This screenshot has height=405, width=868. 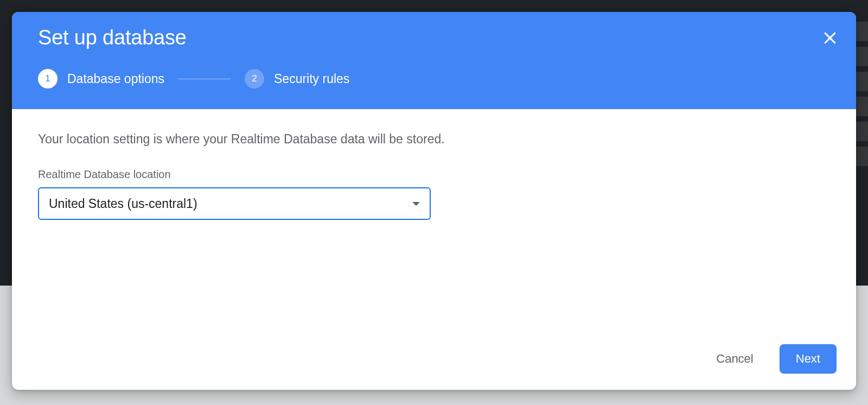 I want to click on step-label: Database options, so click(x=116, y=79).